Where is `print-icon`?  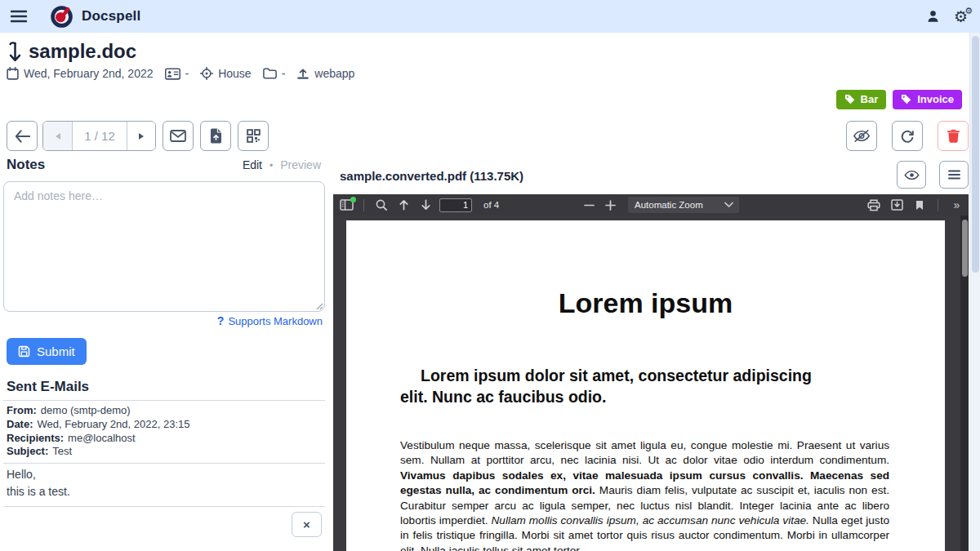
print-icon is located at coordinates (874, 205).